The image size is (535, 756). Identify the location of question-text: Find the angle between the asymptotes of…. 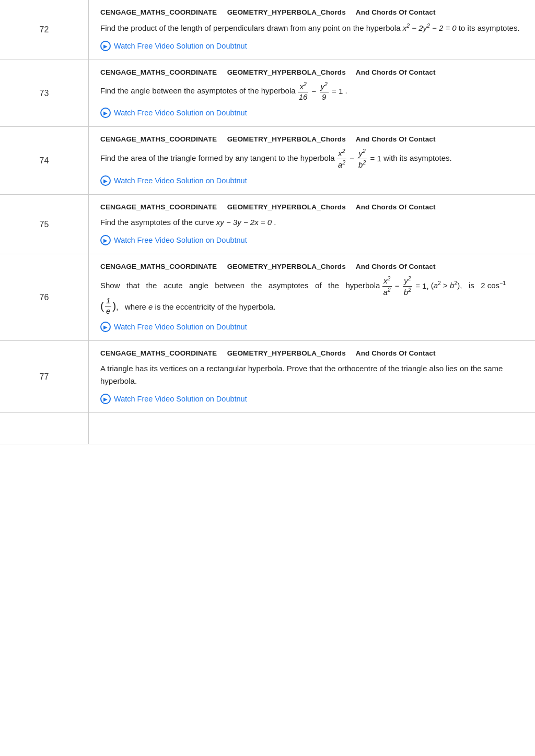
(312, 91).